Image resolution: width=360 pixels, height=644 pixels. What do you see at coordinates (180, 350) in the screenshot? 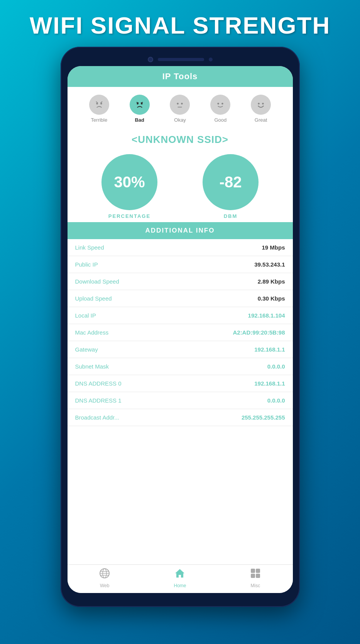
I see `table-row: Gateway 192.168.1.1` at bounding box center [180, 350].